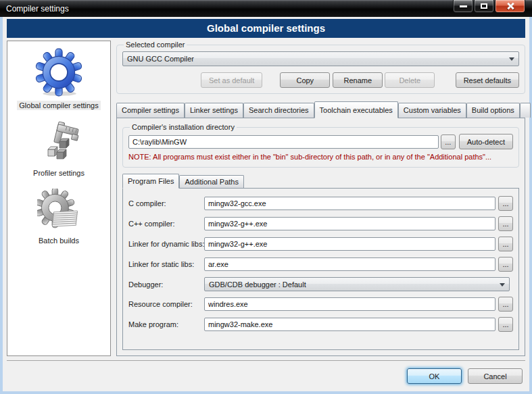  What do you see at coordinates (464, 7) in the screenshot?
I see `minimize-icon` at bounding box center [464, 7].